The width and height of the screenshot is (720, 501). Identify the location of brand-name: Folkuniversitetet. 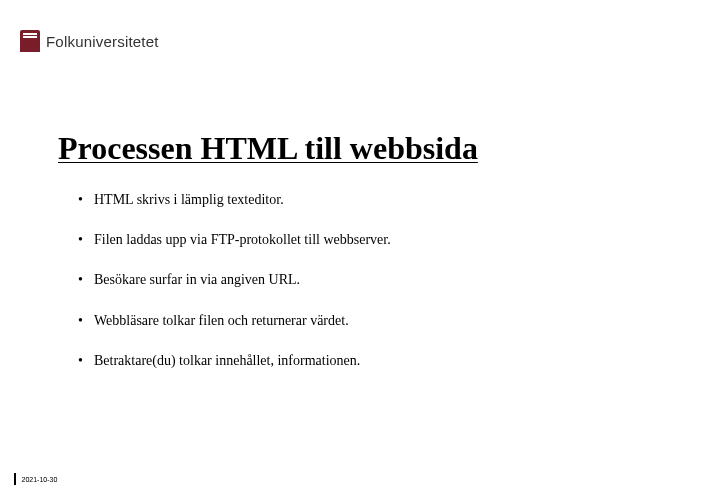
(102, 42).